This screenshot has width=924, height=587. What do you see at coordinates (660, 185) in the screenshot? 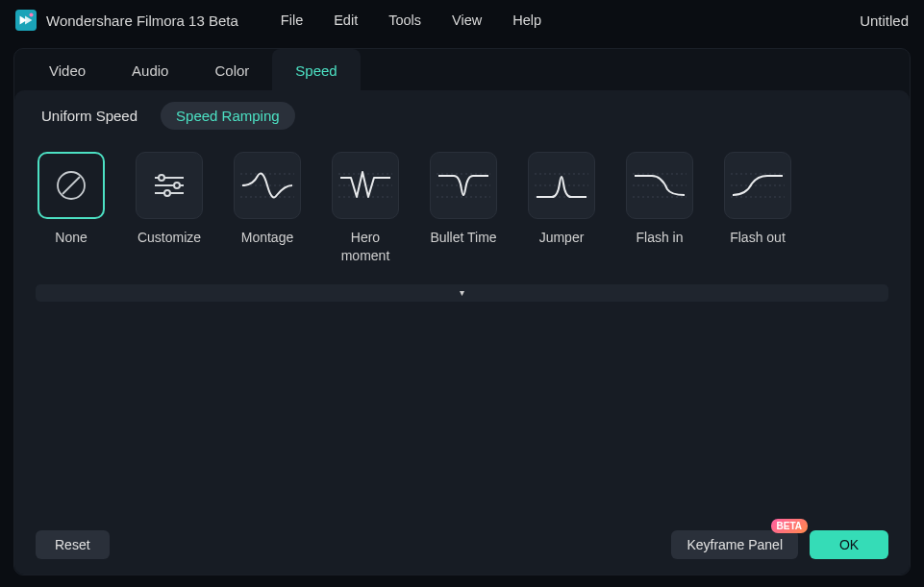
I see `flashin-curve-icon` at bounding box center [660, 185].